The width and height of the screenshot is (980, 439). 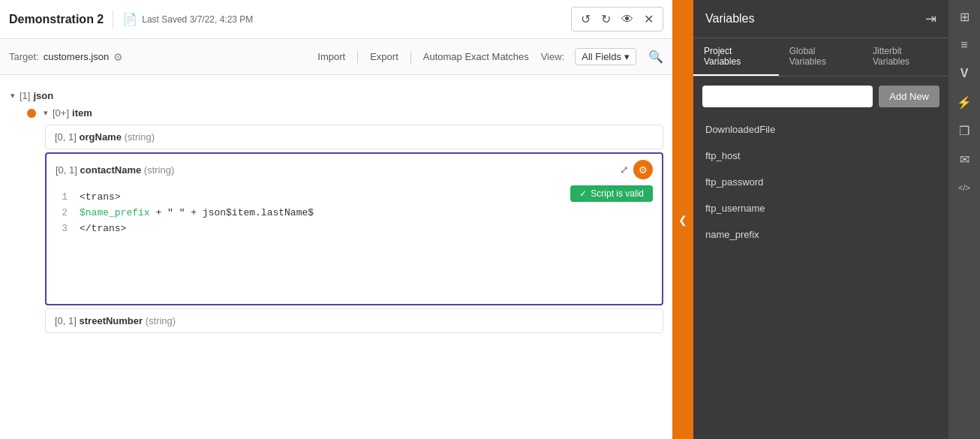 What do you see at coordinates (32, 113) in the screenshot?
I see `orange-dot-icon` at bounding box center [32, 113].